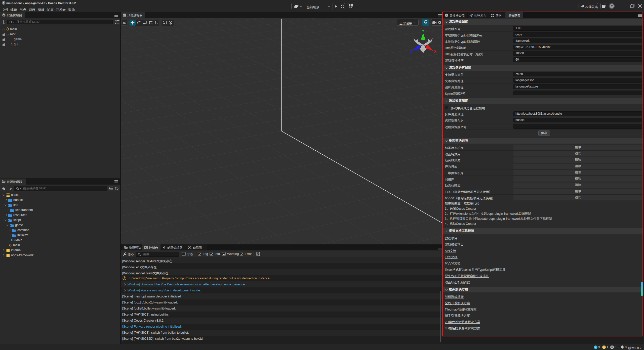 This screenshot has height=350, width=644. What do you see at coordinates (423, 31) in the screenshot?
I see `svg-text: Y` at bounding box center [423, 31].